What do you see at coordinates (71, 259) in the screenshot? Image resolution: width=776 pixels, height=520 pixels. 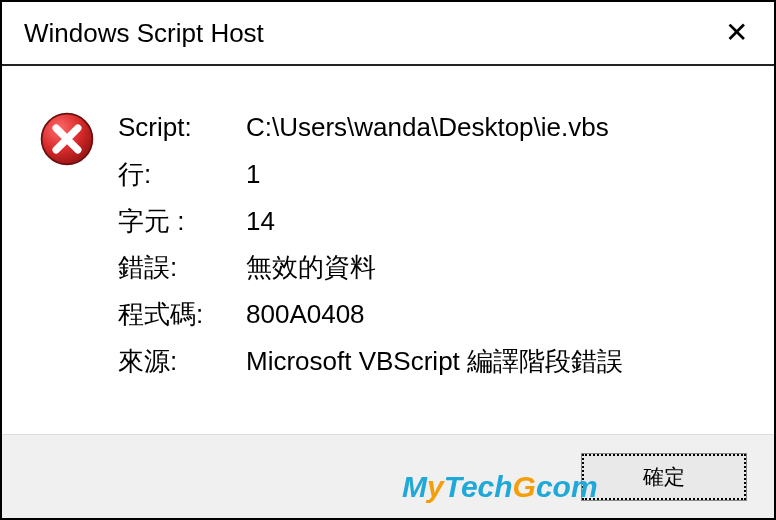 I see `icon-column` at bounding box center [71, 259].